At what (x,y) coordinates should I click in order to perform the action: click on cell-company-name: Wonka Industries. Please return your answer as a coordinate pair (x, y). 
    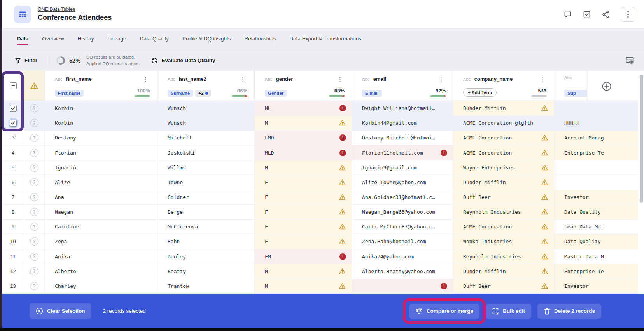
    Looking at the image, I should click on (504, 242).